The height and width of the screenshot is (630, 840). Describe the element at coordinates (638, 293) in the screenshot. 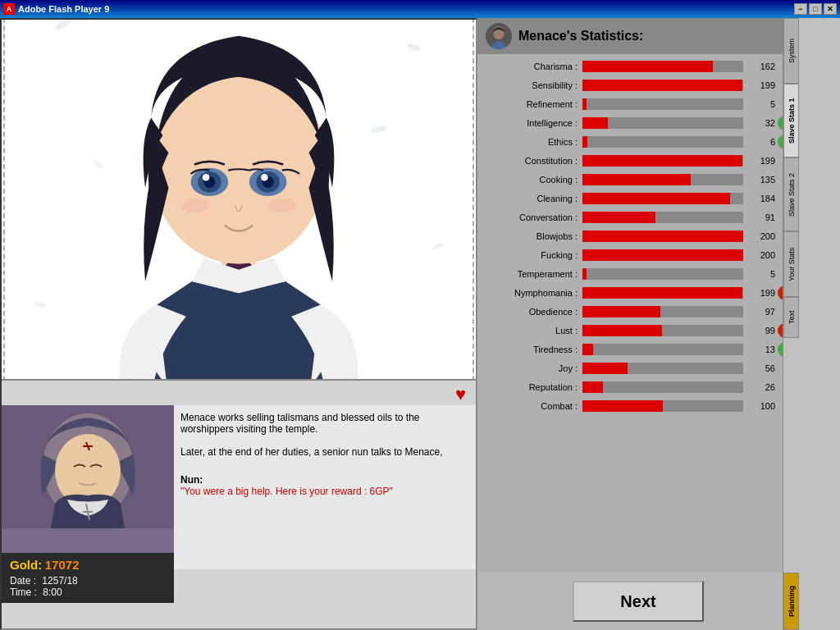

I see `stat-row: Nymphomania :199−` at that location.